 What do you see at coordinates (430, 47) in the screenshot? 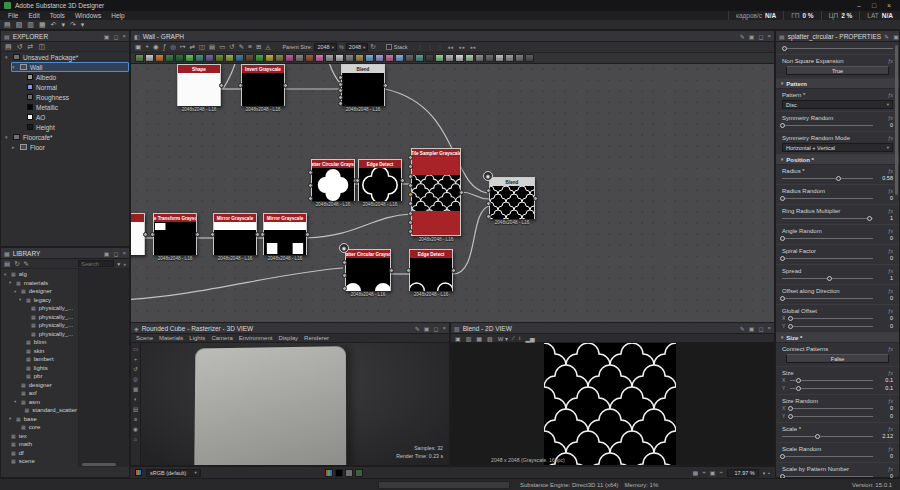
I see `connector-display-icon-1: ⋮` at bounding box center [430, 47].